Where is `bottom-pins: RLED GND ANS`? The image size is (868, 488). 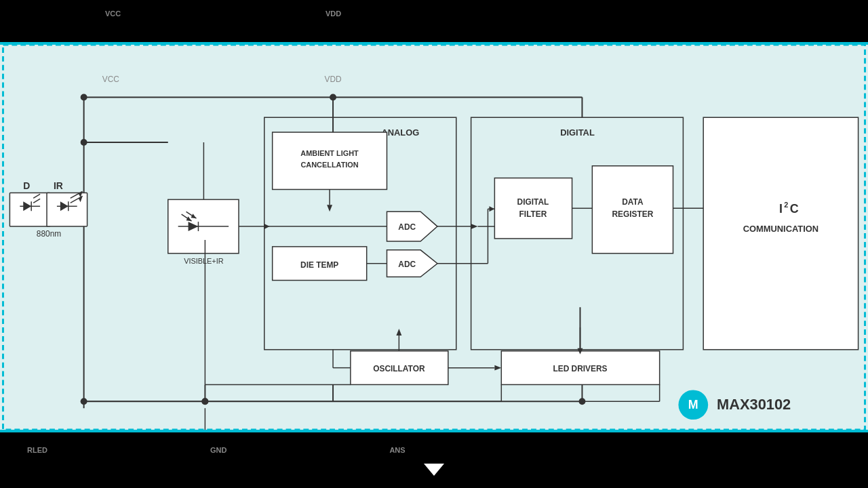 bottom-pins: RLED GND ANS is located at coordinates (216, 450).